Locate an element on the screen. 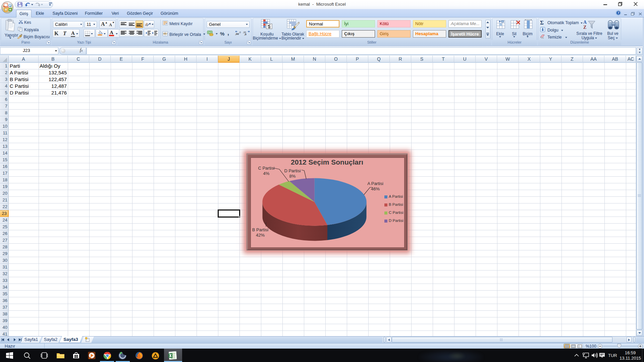 This screenshot has width=644, height=362. svg-text: A is located at coordinates (585, 22).